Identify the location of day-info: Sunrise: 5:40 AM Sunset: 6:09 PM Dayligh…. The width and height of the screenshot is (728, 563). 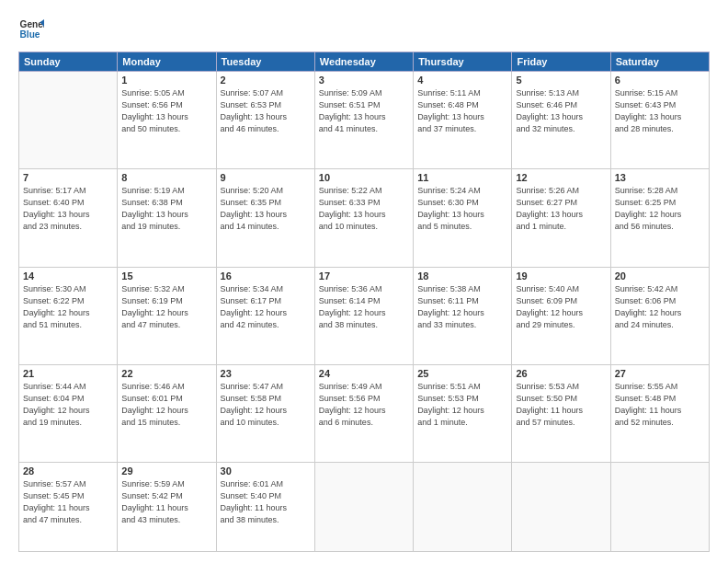
(561, 307).